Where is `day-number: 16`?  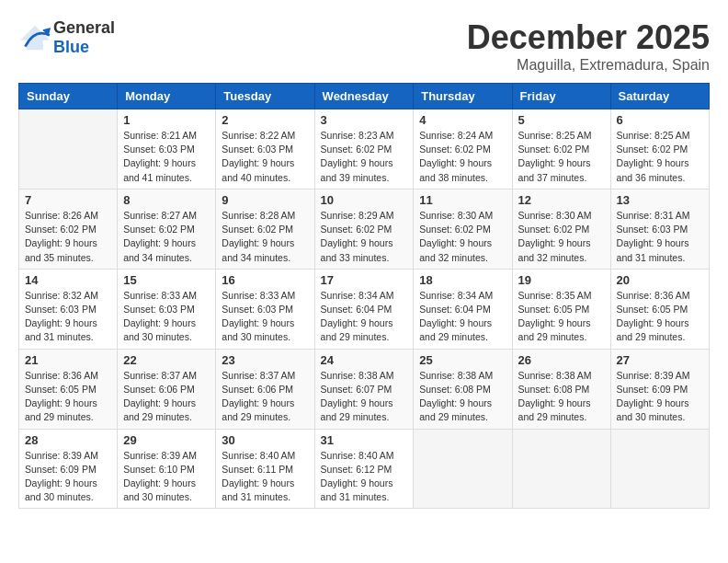
day-number: 16 is located at coordinates (265, 280).